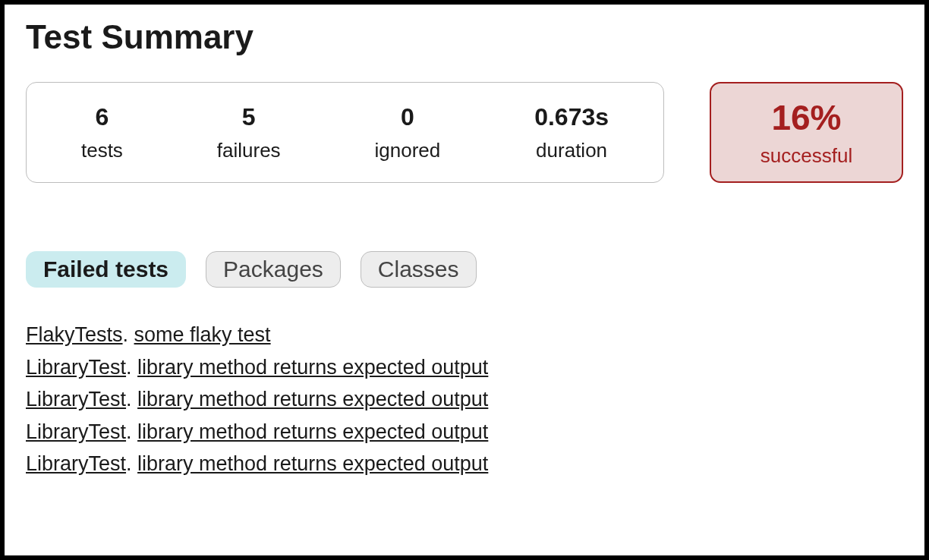 The width and height of the screenshot is (929, 560). Describe the element at coordinates (102, 150) in the screenshot. I see `metric-tests-label: tests` at that location.